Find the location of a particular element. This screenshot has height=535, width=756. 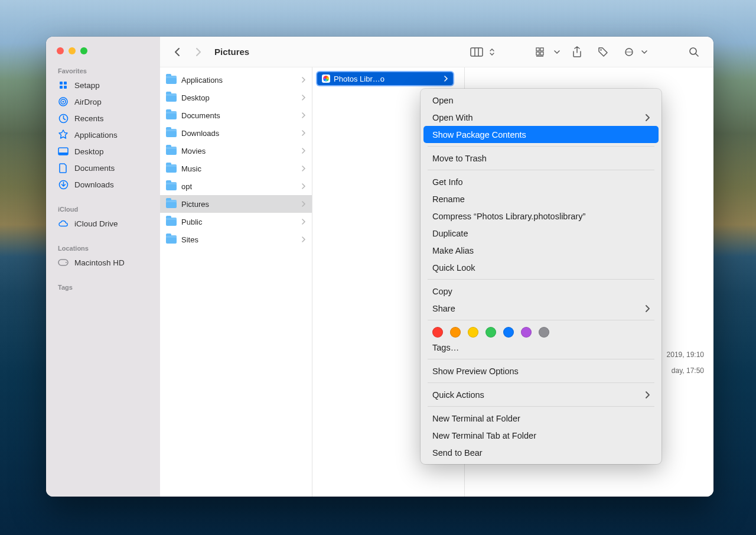

window-controls is located at coordinates (103, 54).